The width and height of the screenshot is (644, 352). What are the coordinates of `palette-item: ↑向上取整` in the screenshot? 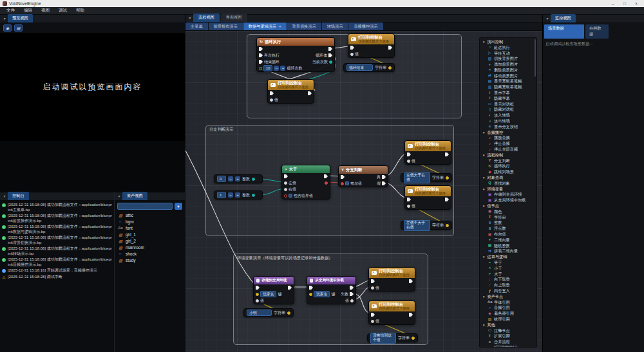 It's located at (508, 286).